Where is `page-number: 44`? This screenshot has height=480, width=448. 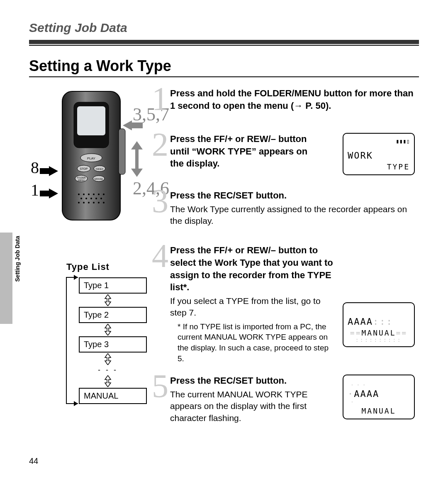 page-number: 44 is located at coordinates (34, 461).